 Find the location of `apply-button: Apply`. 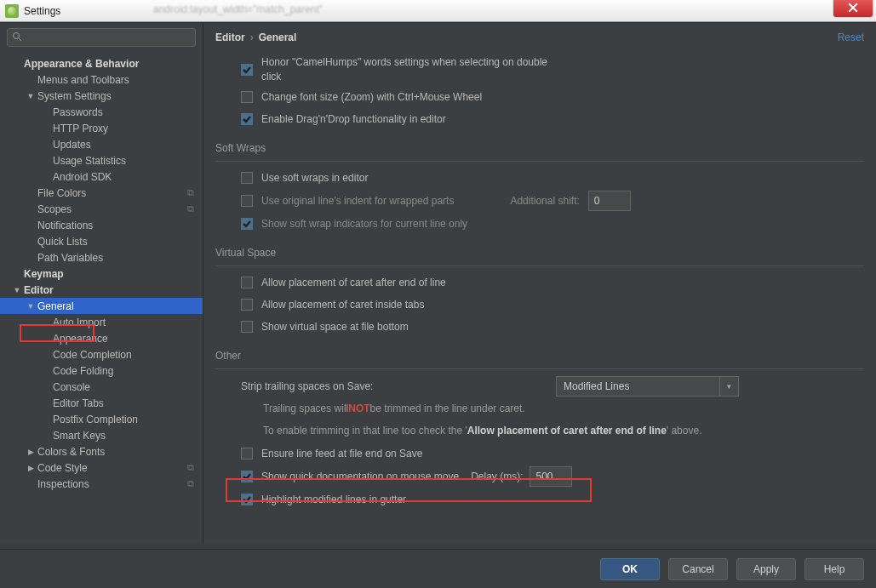

apply-button: Apply is located at coordinates (766, 569).